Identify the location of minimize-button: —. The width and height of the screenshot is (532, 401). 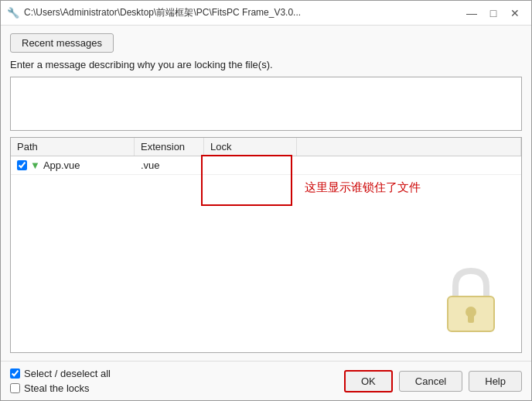
(472, 13).